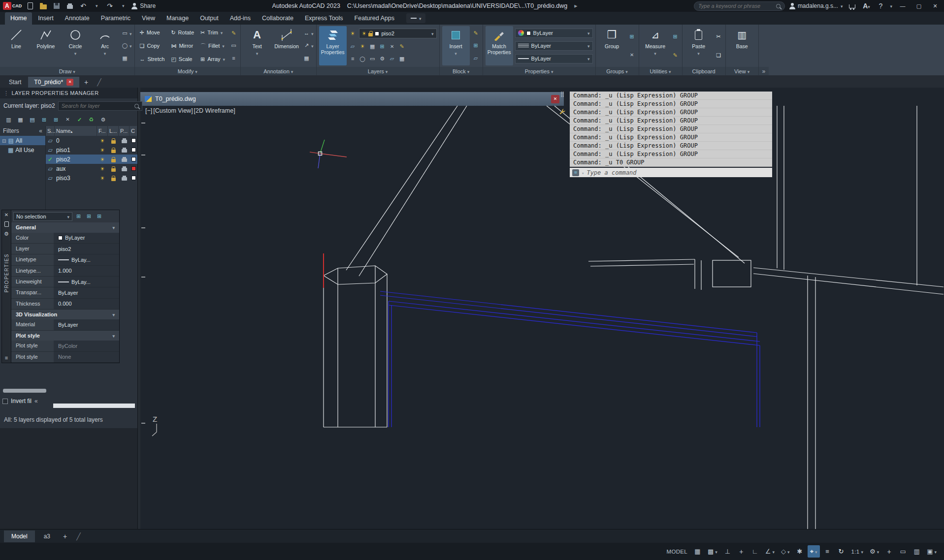 The width and height of the screenshot is (944, 560). Describe the element at coordinates (576, 6) in the screenshot. I see `expand-arrow-icon` at that location.